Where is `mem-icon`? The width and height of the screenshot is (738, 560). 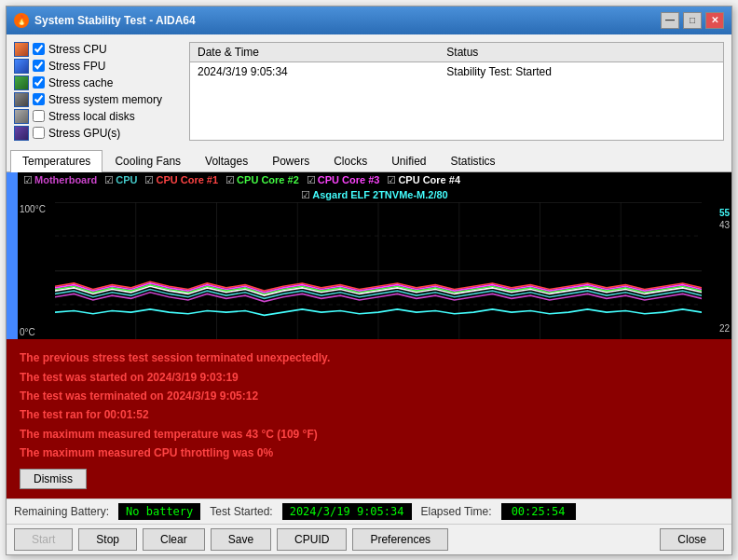
mem-icon is located at coordinates (21, 100).